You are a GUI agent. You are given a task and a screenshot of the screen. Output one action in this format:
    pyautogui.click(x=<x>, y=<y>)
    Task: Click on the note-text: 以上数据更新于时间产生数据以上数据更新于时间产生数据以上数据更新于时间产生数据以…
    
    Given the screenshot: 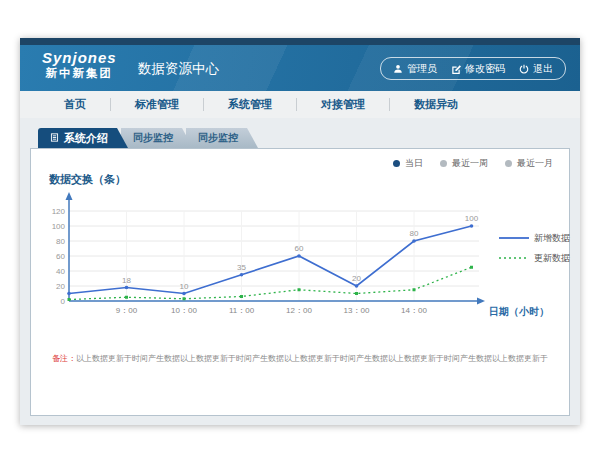 What is the action you would take?
    pyautogui.click(x=312, y=358)
    